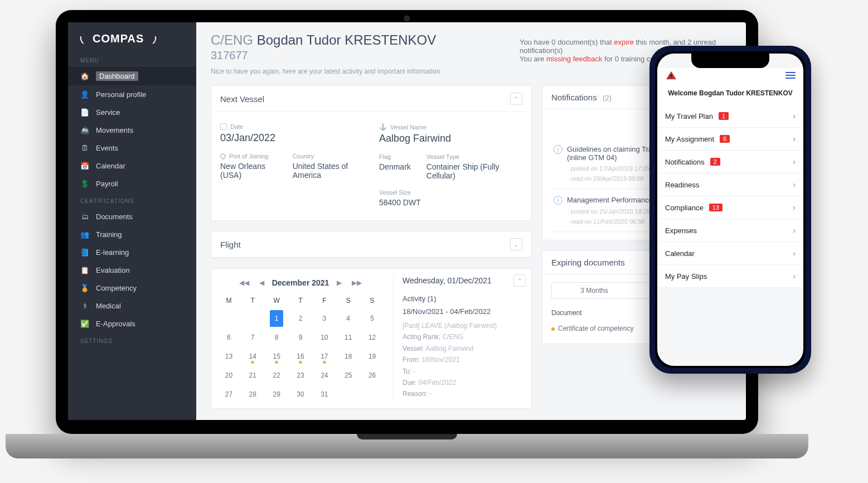 The width and height of the screenshot is (868, 483). I want to click on cal-day: 12, so click(372, 337).